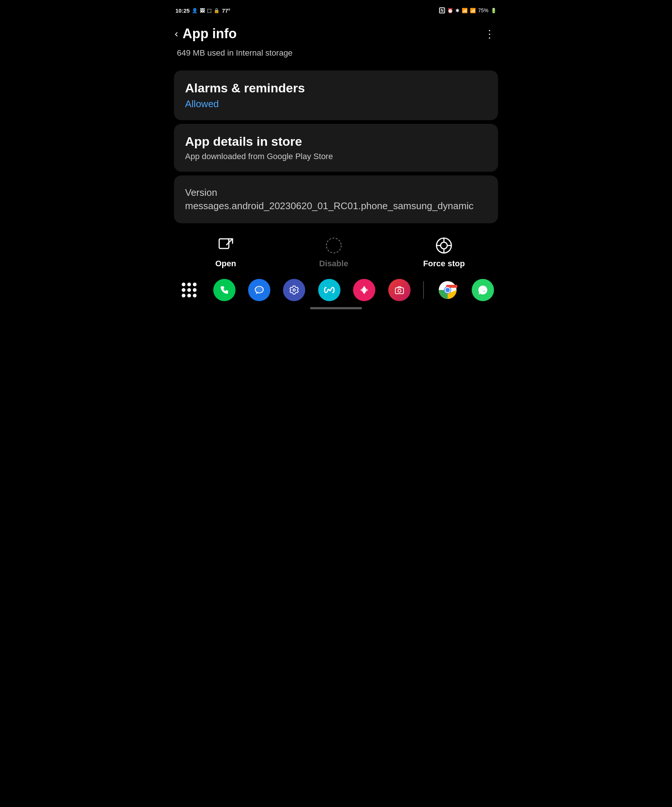 The width and height of the screenshot is (672, 807). Describe the element at coordinates (334, 246) in the screenshot. I see `disable-icon` at that location.